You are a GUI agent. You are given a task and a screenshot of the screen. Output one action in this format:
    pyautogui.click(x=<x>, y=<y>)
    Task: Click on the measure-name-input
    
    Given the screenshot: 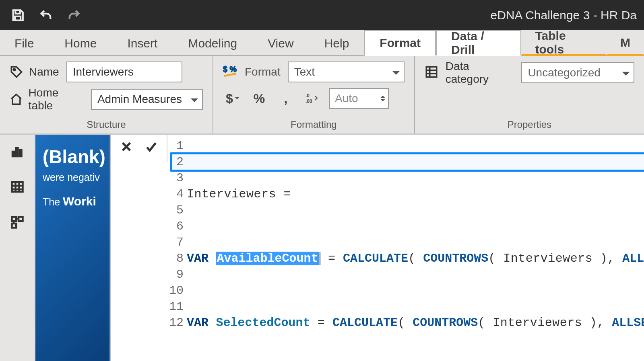 What is the action you would take?
    pyautogui.click(x=124, y=72)
    